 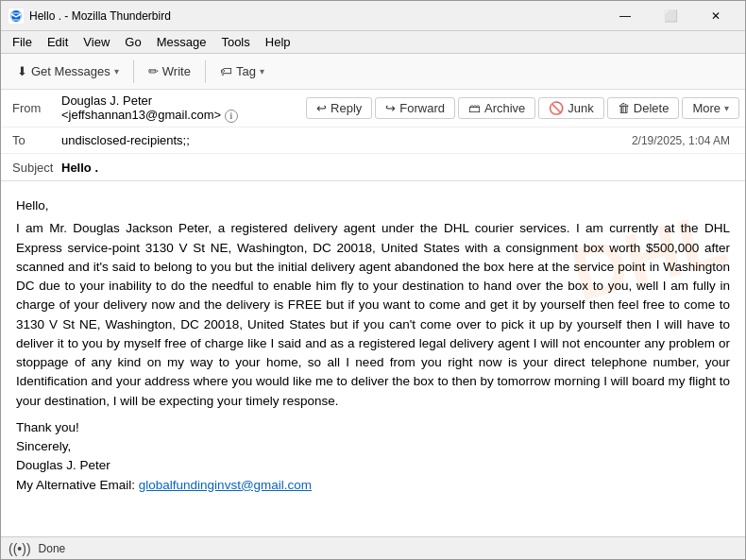 I want to click on email-name: Douglas J. Peter, so click(x=373, y=466).